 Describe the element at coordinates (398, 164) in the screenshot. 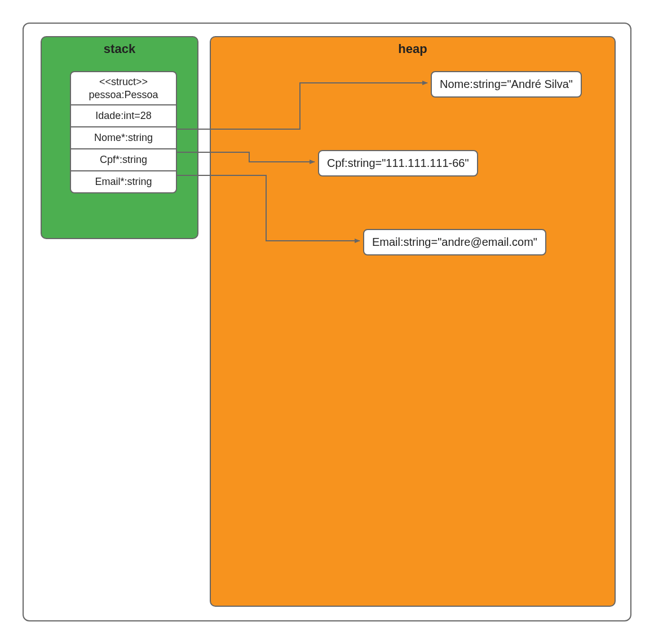

I see `heap-object-cpf: Cpf:string="111.111.111-66"` at that location.